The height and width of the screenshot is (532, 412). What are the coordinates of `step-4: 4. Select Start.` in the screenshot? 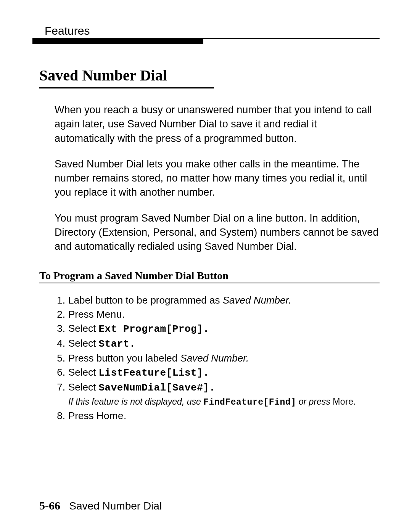 It's located at (217, 344).